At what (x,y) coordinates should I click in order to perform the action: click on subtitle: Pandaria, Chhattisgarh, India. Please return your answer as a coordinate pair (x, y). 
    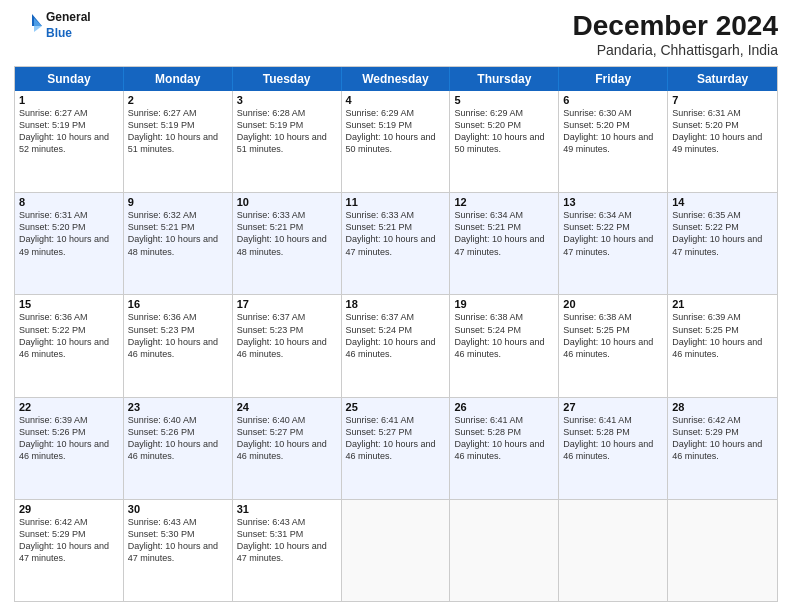
    Looking at the image, I should click on (676, 50).